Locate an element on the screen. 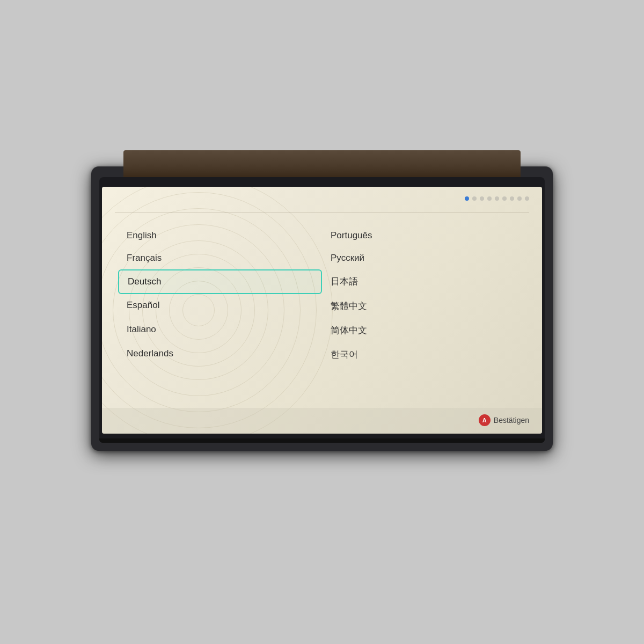  divider is located at coordinates (322, 213).